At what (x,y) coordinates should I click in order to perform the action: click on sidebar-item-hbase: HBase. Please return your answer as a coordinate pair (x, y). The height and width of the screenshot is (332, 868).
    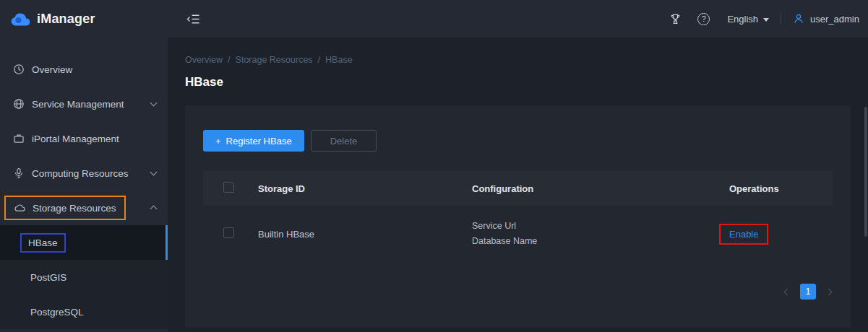
    Looking at the image, I should click on (84, 243).